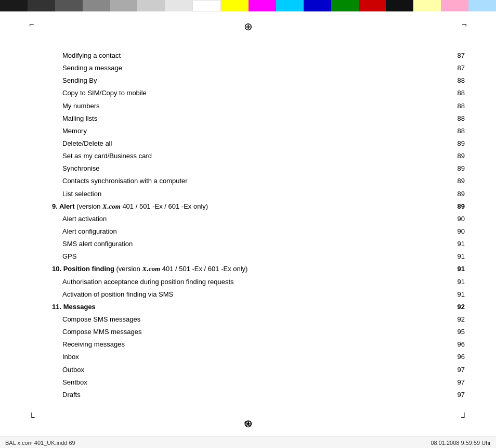 This screenshot has height=448, width=496. What do you see at coordinates (32, 417) in the screenshot?
I see `reg-mark-bottom-left: └` at bounding box center [32, 417].